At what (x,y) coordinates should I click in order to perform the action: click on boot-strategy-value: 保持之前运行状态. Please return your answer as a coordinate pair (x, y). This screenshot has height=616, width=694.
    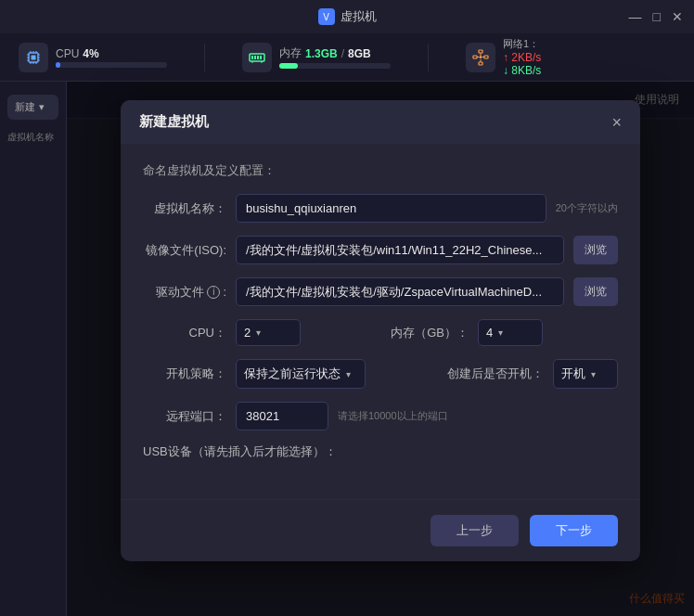
    Looking at the image, I should click on (292, 374).